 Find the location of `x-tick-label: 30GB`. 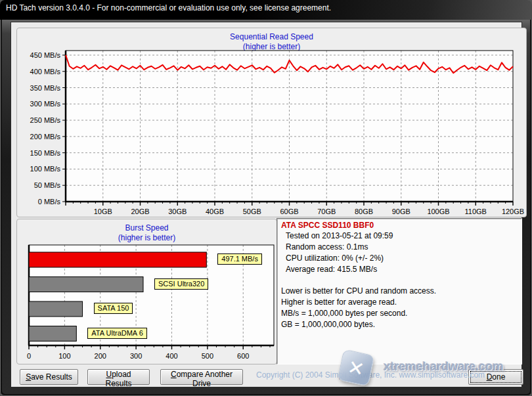

x-tick-label: 30GB is located at coordinates (177, 211).